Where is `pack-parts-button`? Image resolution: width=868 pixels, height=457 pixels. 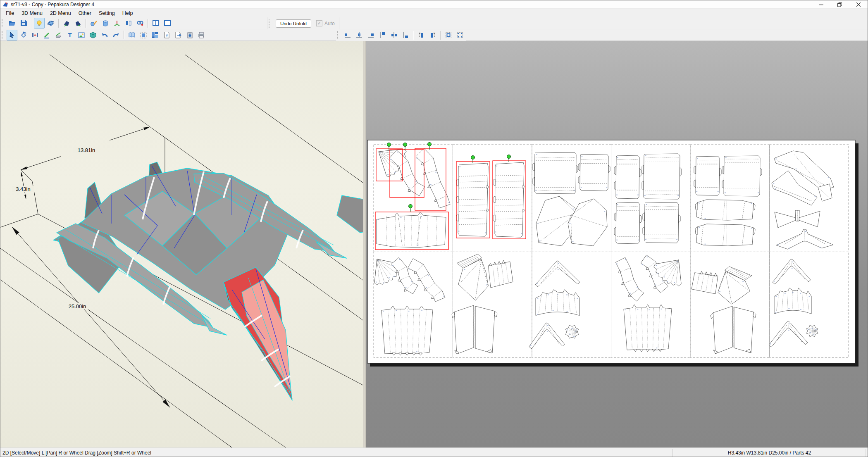
pack-parts-button is located at coordinates (448, 35).